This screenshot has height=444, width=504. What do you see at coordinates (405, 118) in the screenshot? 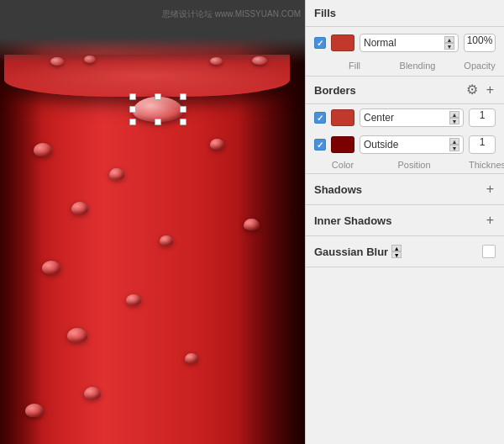
I see `border-row-1: Center ▲ ▼ 1` at bounding box center [405, 118].